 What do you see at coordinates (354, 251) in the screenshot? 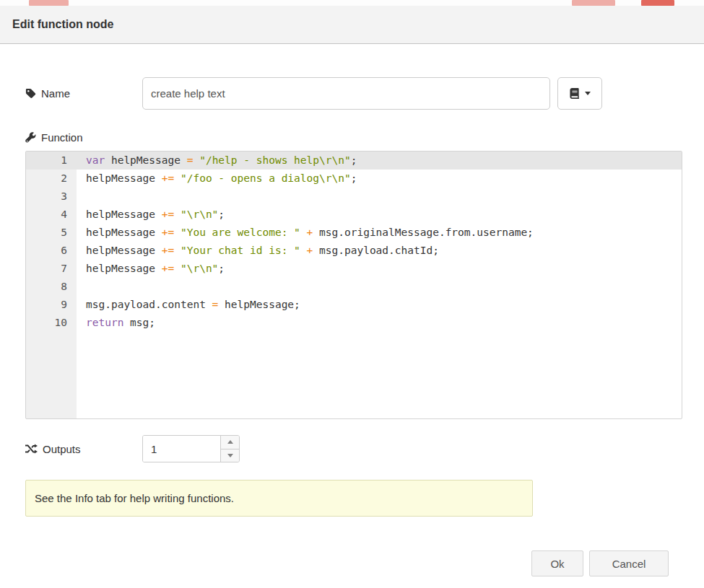
I see `code-line: 6helpMessage += "Your chat id is: " + ms…` at bounding box center [354, 251].